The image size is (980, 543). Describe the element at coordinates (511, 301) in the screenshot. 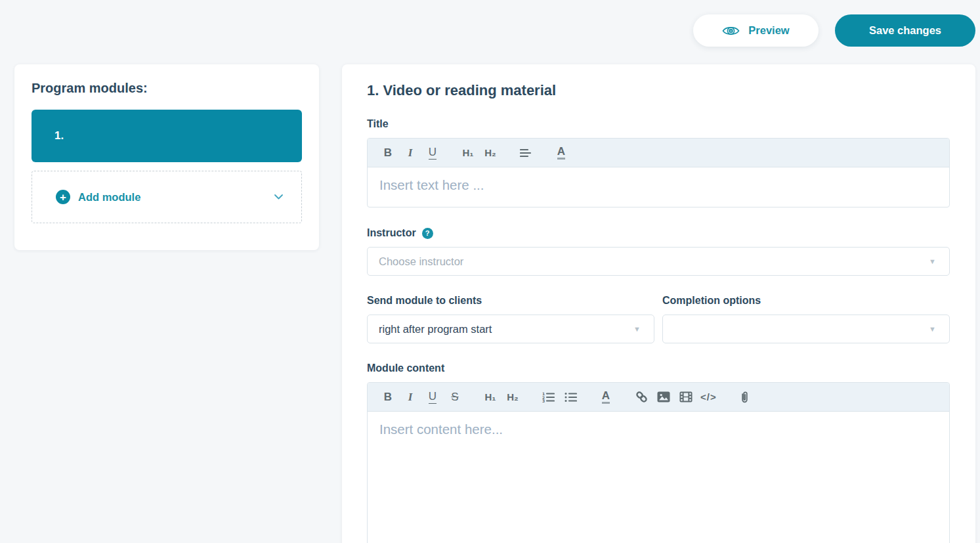

I see `send-module-label: Send module to clients` at that location.